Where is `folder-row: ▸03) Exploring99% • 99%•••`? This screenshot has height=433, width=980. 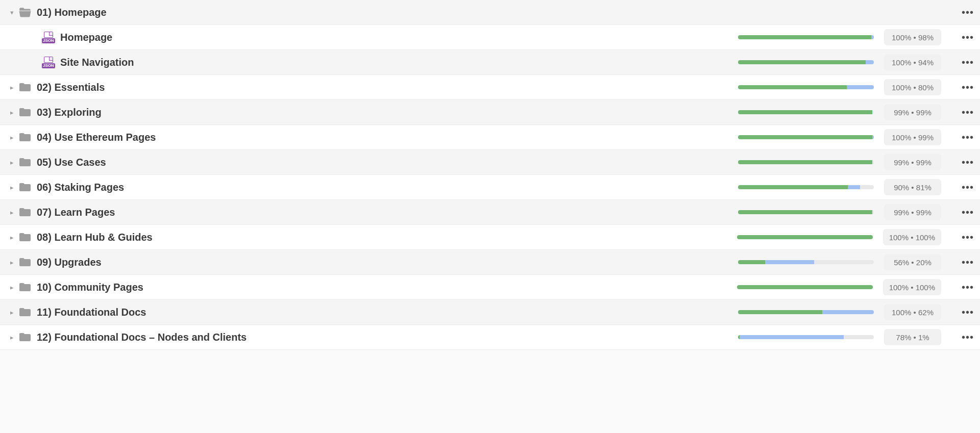
folder-row: ▸03) Exploring99% • 99%••• is located at coordinates (490, 112).